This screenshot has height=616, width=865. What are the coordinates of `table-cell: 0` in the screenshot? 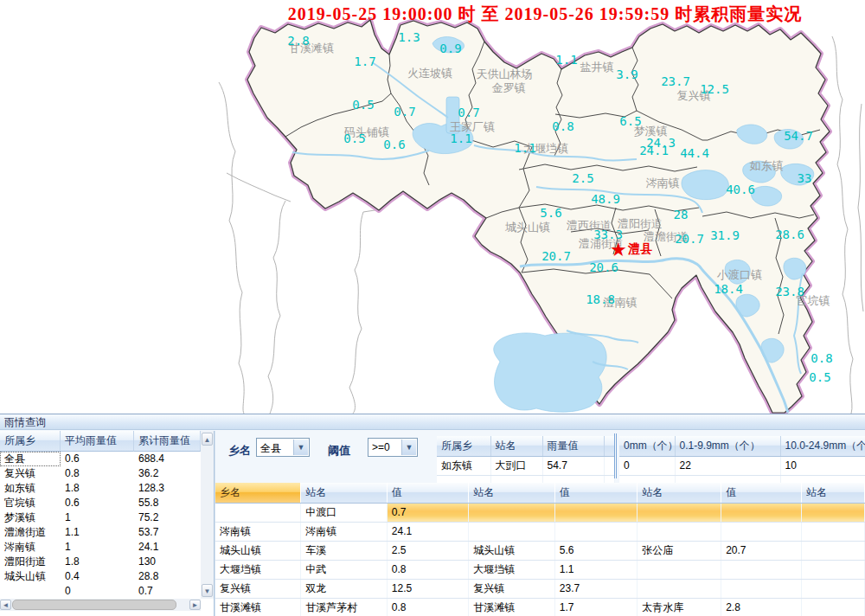 It's located at (647, 465).